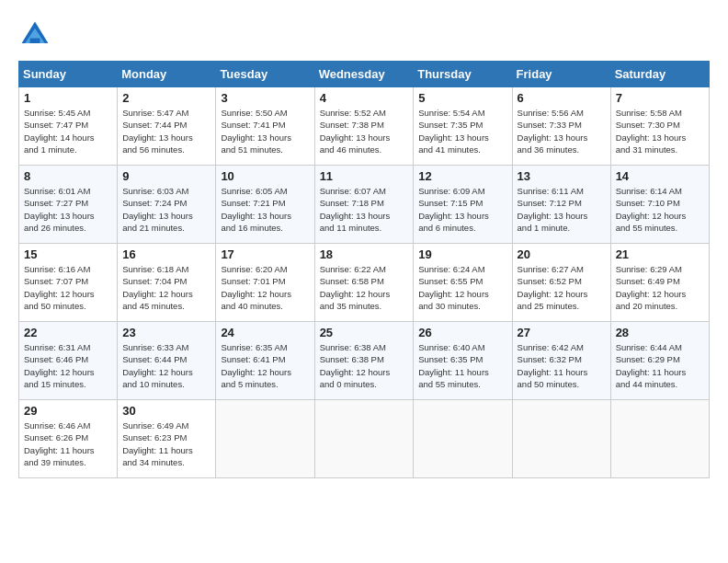 This screenshot has height=563, width=728. I want to click on day-info: Sunrise: 5:47 AM Sunset: 7:44 PM Dayligh…, so click(166, 131).